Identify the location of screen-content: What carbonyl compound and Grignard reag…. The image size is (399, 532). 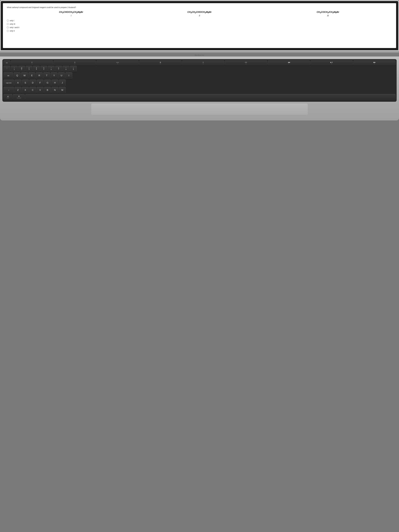
(200, 25).